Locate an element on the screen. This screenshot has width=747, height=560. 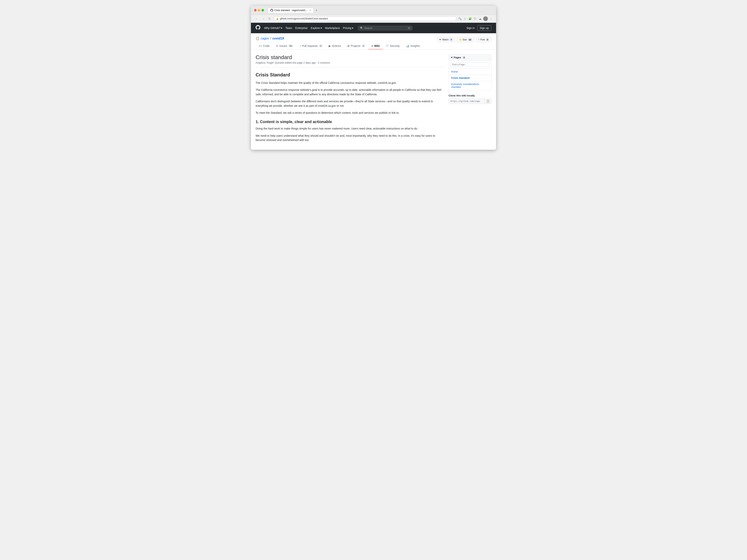
extensions-icon: 🧩 is located at coordinates (470, 19).